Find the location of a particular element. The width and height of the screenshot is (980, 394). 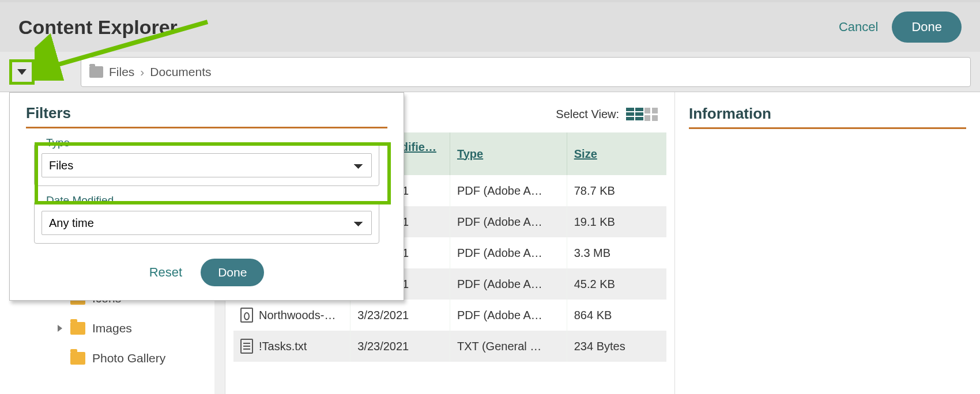

filter-date-label: Date Modified is located at coordinates (80, 200).